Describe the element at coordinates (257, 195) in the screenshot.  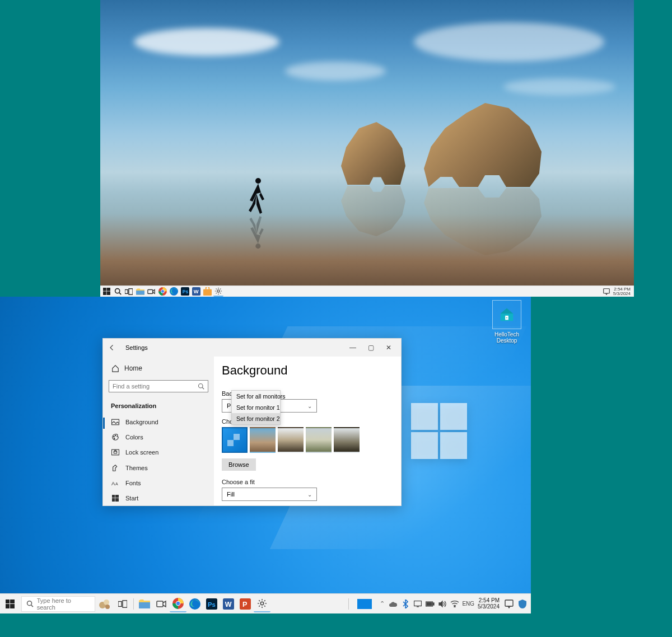
I see `wallpaper-runner` at that location.